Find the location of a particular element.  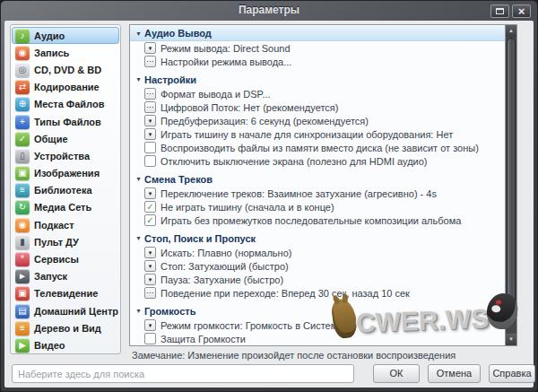

remote-control-icon: ▮ is located at coordinates (22, 242).